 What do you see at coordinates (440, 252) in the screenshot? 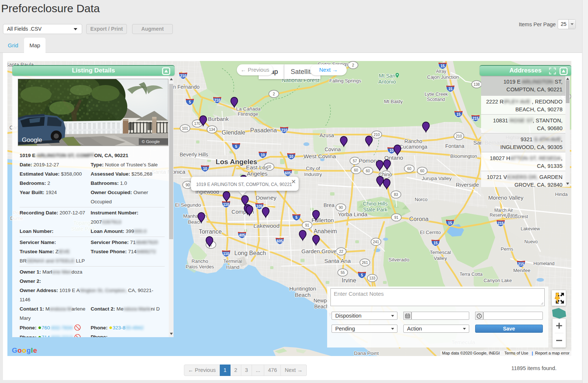
I see `svg-text: Temescal` at bounding box center [440, 252].